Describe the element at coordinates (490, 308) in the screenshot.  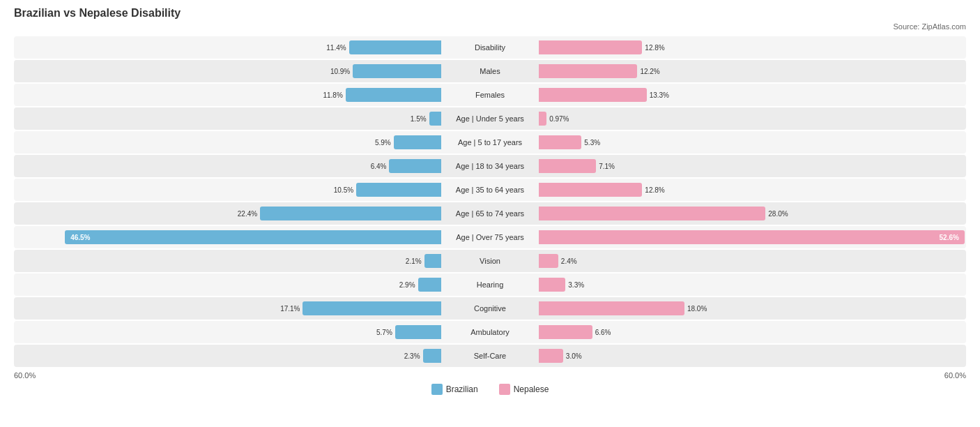
I see `row-label: Cognitive` at that location.